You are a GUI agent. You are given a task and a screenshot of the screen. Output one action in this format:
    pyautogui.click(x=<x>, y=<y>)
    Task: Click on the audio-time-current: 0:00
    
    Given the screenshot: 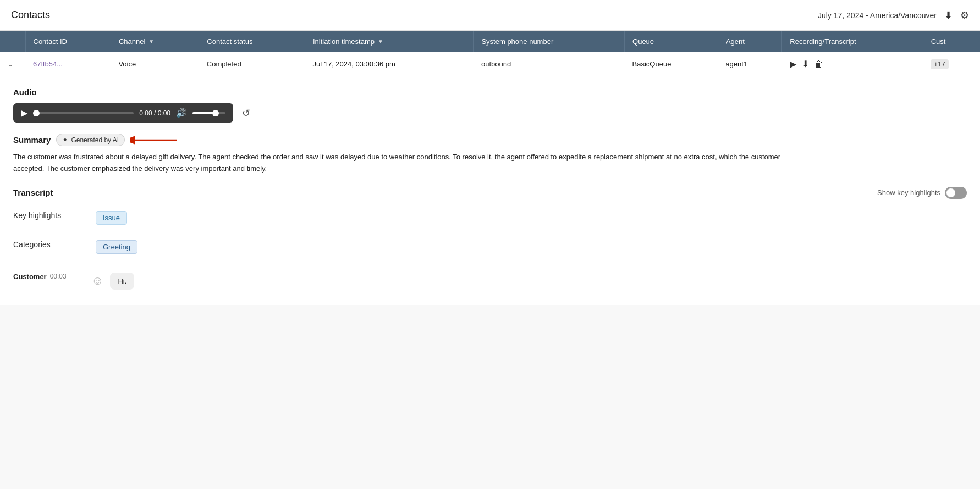 What is the action you would take?
    pyautogui.click(x=145, y=113)
    